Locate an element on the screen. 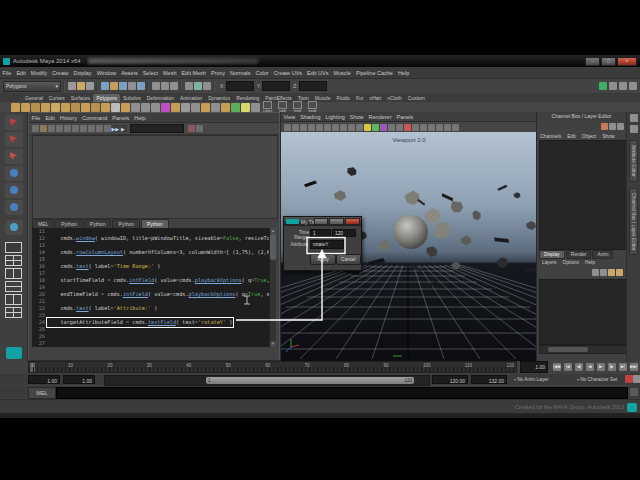 The image size is (640, 480). poly-sphere-icon is located at coordinates (16, 108).